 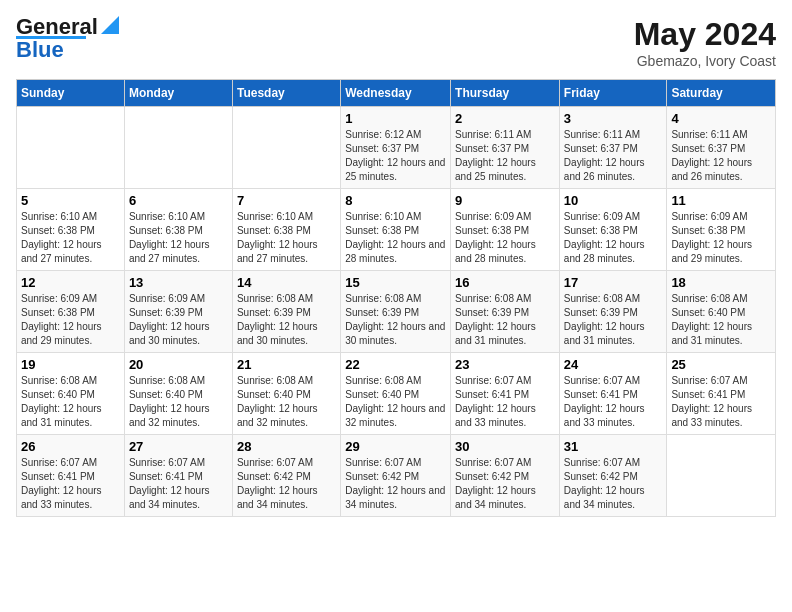 I want to click on calendar-cell: 18Sunrise: 6:08 AMSunset: 6:40 PMDayligh…, so click(x=722, y=312).